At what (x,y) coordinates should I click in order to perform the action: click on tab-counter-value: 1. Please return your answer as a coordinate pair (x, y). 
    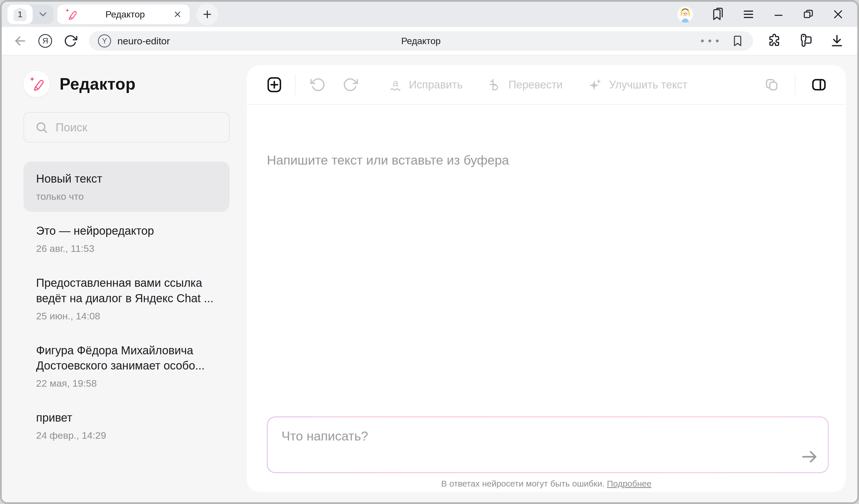
    Looking at the image, I should click on (20, 14).